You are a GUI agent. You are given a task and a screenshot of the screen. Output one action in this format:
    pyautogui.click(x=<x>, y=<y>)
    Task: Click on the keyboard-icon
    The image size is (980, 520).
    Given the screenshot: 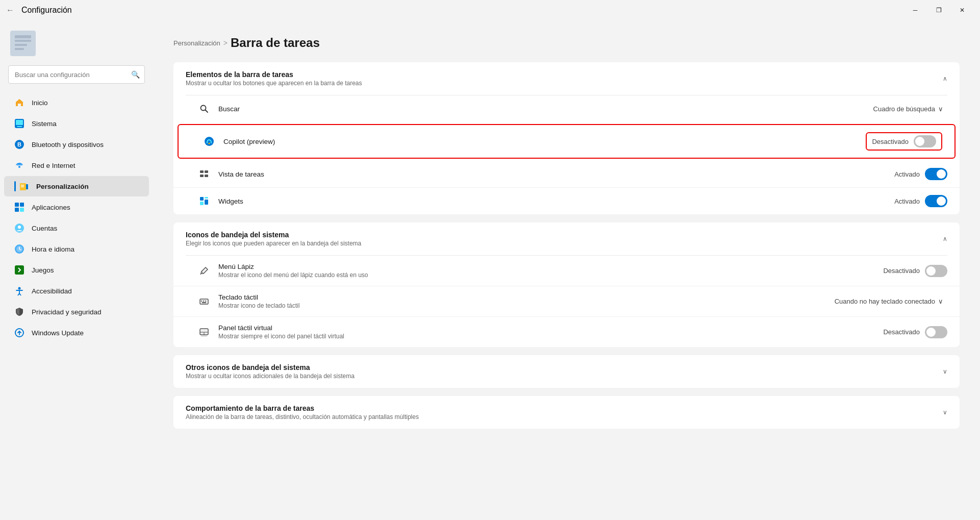 What is the action you would take?
    pyautogui.click(x=204, y=302)
    